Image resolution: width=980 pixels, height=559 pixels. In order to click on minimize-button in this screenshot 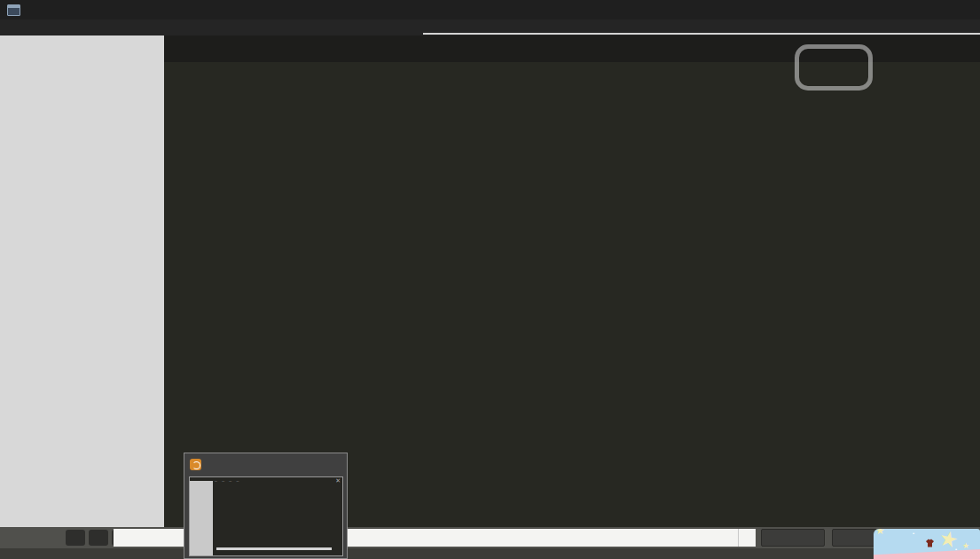, I will do `click(896, 10)`.